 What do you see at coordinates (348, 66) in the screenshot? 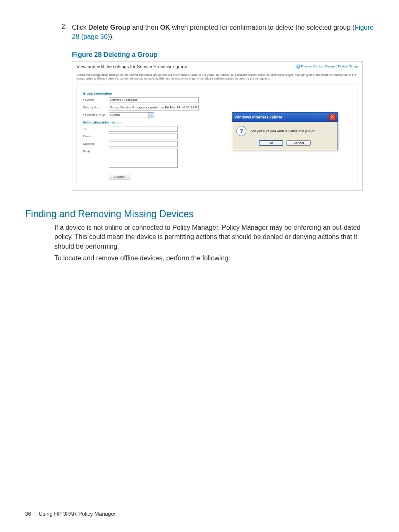
I see `delete-group-link: Delete Group` at bounding box center [348, 66].